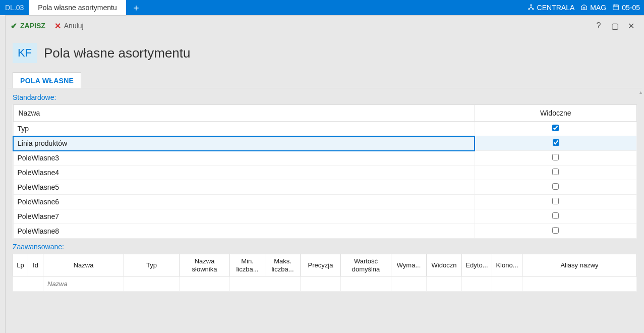  I want to click on cell-max, so click(283, 284).